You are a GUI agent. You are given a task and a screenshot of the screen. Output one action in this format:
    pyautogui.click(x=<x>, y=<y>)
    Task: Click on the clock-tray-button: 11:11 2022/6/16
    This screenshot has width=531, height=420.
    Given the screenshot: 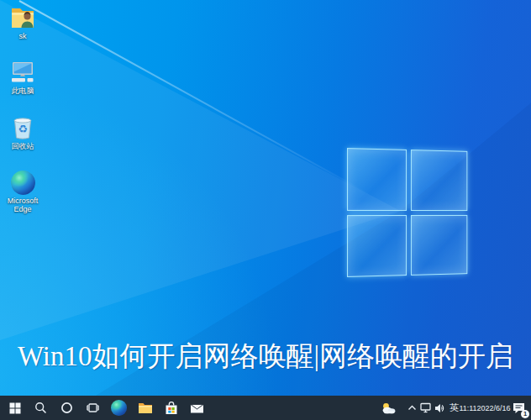 What is the action you would take?
    pyautogui.click(x=485, y=408)
    